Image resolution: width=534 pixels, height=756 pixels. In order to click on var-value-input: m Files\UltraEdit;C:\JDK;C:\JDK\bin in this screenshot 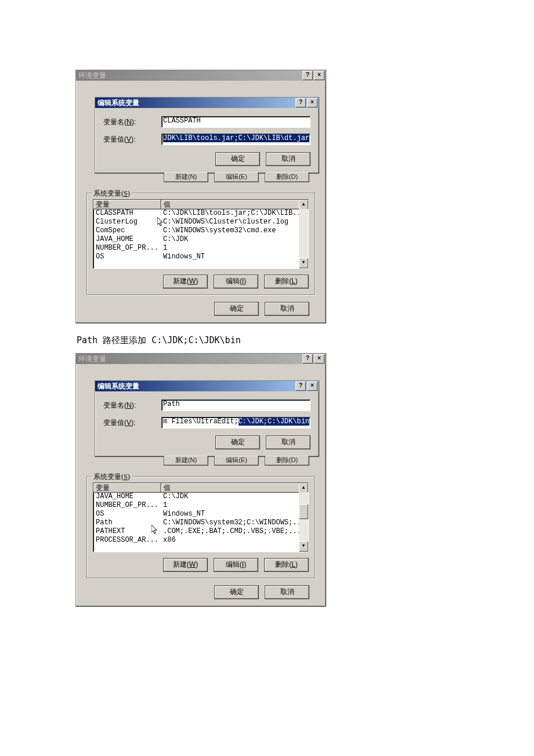, I will do `click(236, 423)`.